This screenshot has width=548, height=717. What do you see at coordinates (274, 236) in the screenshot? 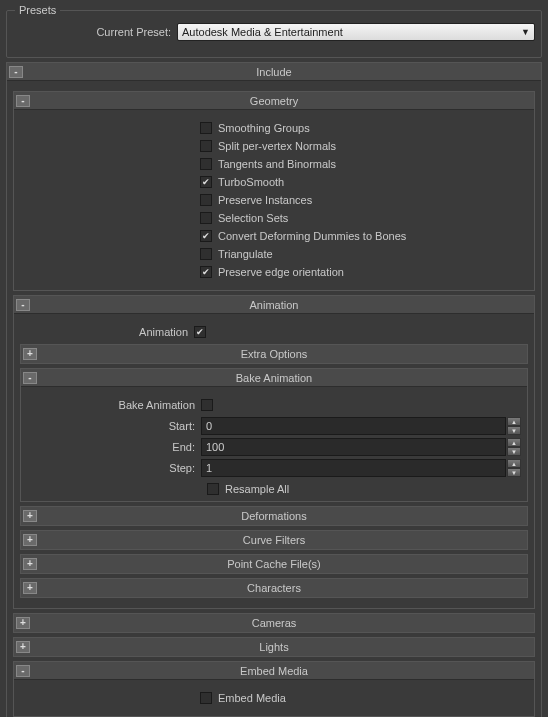
I see `geometry-option-row: Convert Deforming Dummies to Bones` at bounding box center [274, 236].